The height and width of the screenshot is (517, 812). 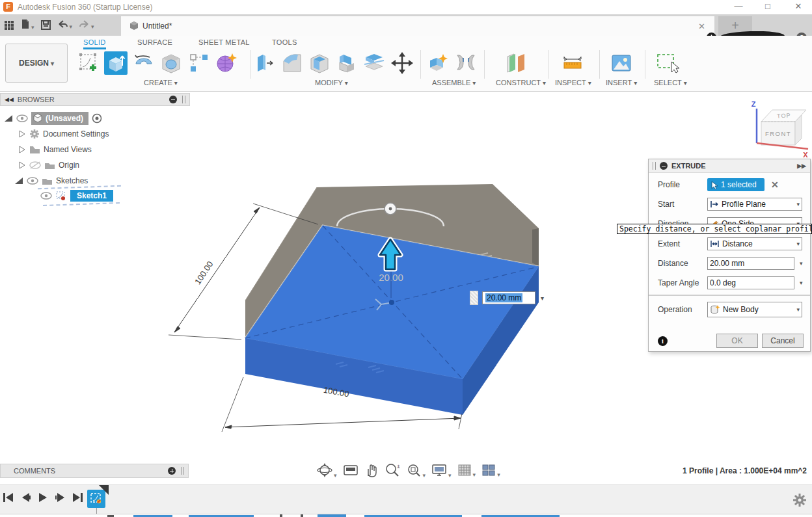 What do you see at coordinates (662, 341) in the screenshot?
I see `info-icon: i` at bounding box center [662, 341].